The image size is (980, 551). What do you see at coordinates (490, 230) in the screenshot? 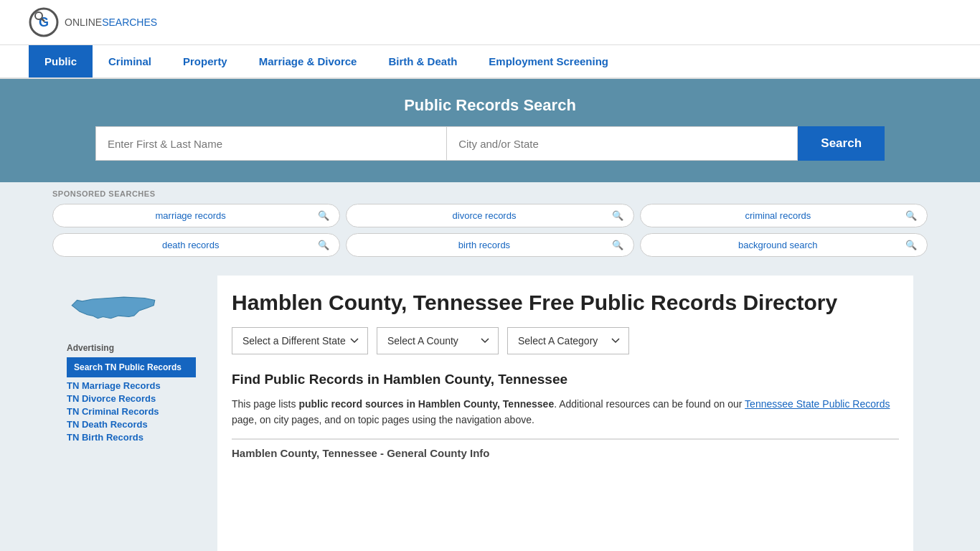
I see `sponsored-pills-grid: marriage records 🔍 divorce records 🔍 cri…` at bounding box center [490, 230].